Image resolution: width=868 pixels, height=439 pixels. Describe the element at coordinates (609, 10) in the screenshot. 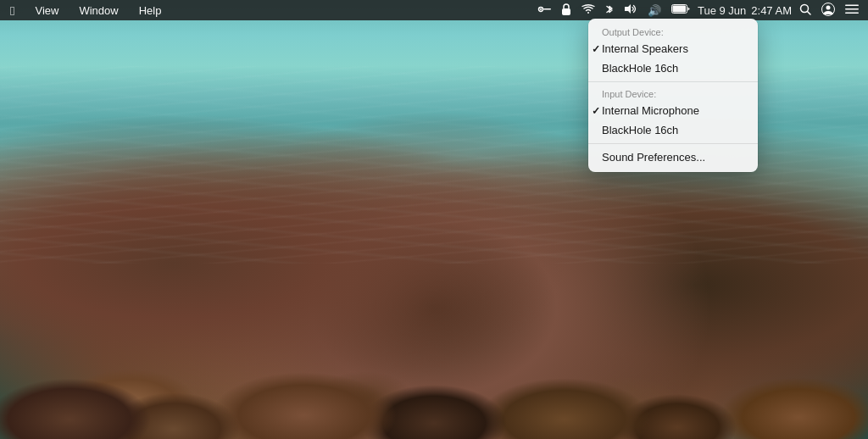

I see `bluetooth-icon` at that location.